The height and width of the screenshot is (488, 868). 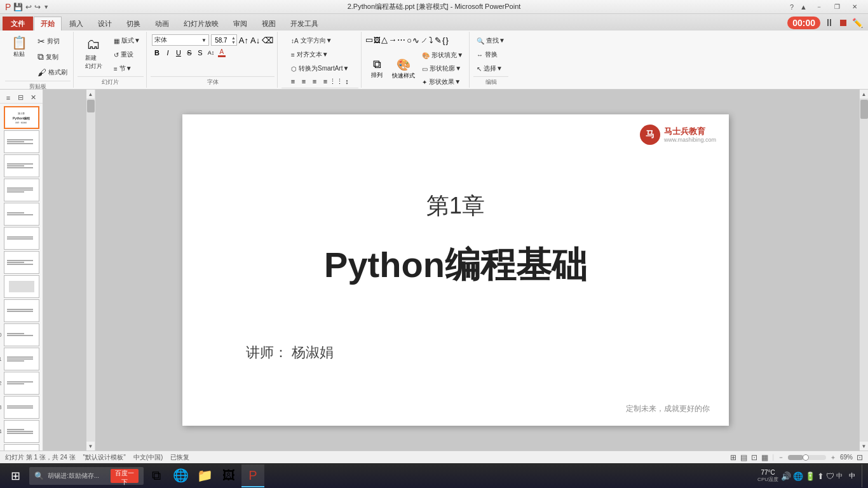 What do you see at coordinates (19, 47) in the screenshot?
I see `paste-button: 📋 粘贴` at bounding box center [19, 47].